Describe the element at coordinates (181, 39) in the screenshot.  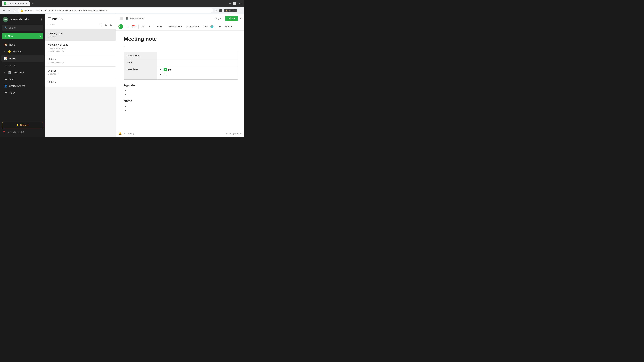
I see `note-title: Meeting note` at that location.